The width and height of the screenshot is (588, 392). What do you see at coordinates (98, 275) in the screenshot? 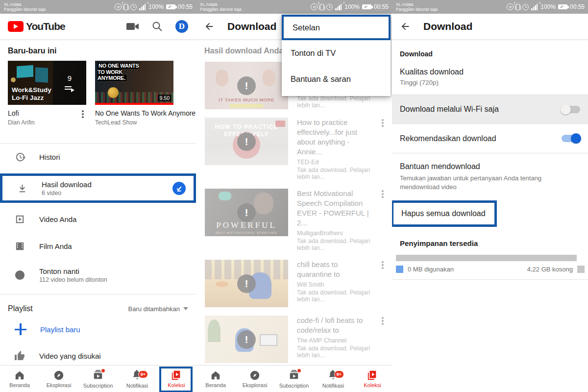
I see `menu-item-watch-later: Tonton nanti 112 video belum ditonton` at bounding box center [98, 275].